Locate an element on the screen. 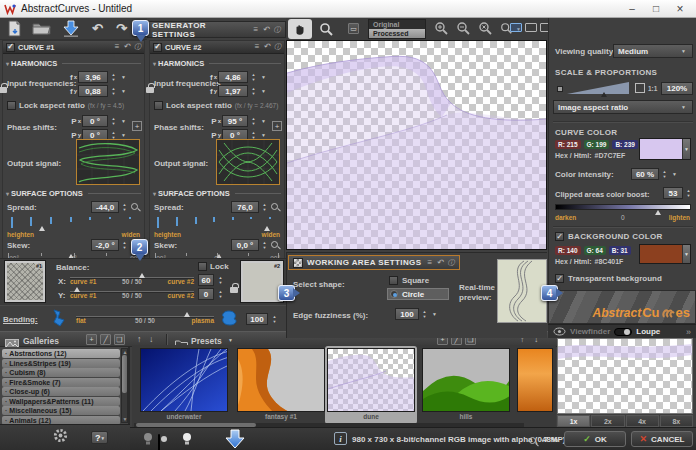  scale-percent-value: 120% is located at coordinates (677, 88).